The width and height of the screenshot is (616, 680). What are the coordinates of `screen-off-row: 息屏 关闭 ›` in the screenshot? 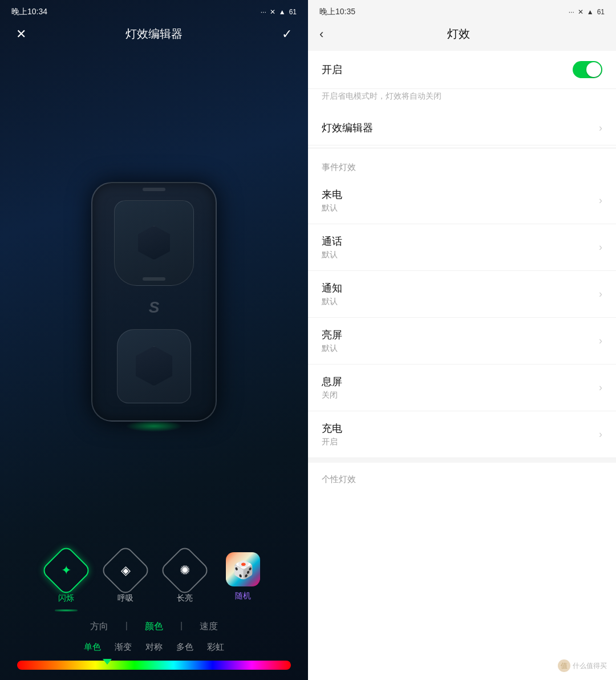 It's located at (462, 388).